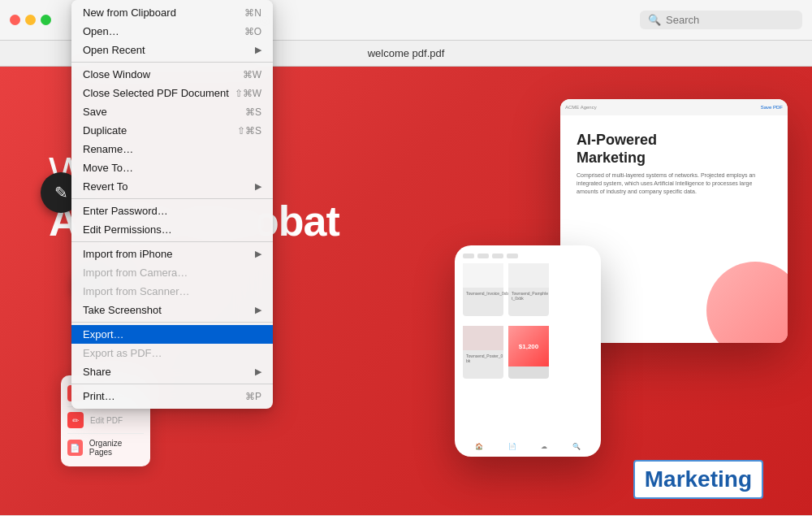 Image resolution: width=812 pixels, height=516 pixels. Describe the element at coordinates (172, 167) in the screenshot. I see `menu-item-move-to: Move To…` at that location.